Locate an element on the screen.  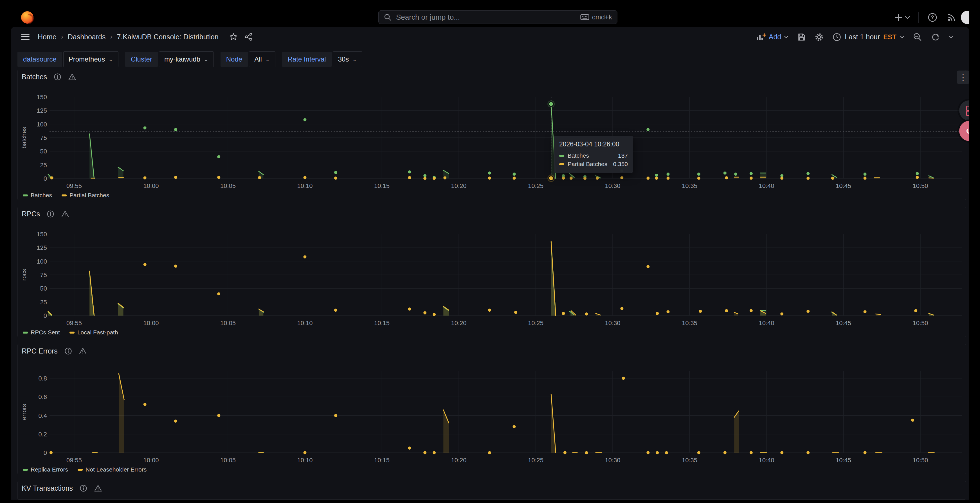
toolbar-divider is located at coordinates (962, 37).